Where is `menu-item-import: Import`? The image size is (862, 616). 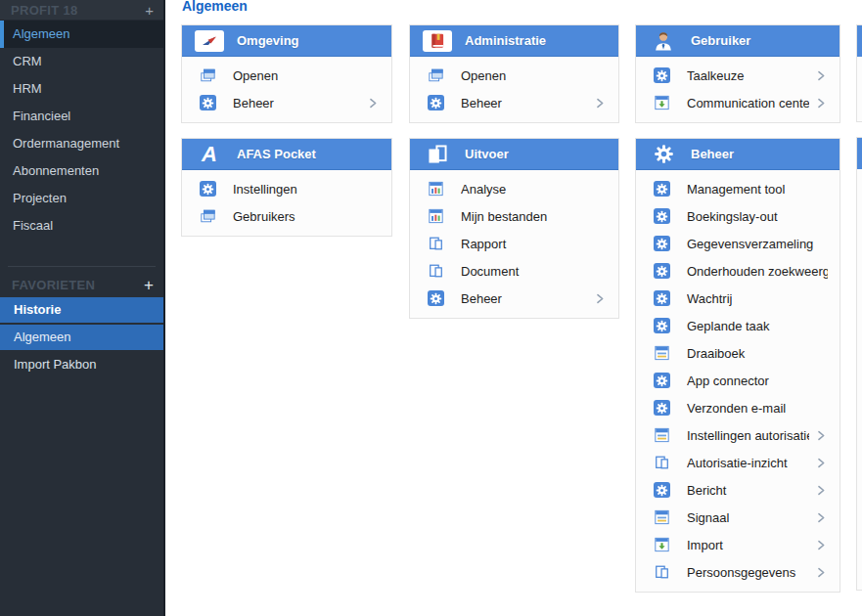
menu-item-import: Import is located at coordinates (738, 545).